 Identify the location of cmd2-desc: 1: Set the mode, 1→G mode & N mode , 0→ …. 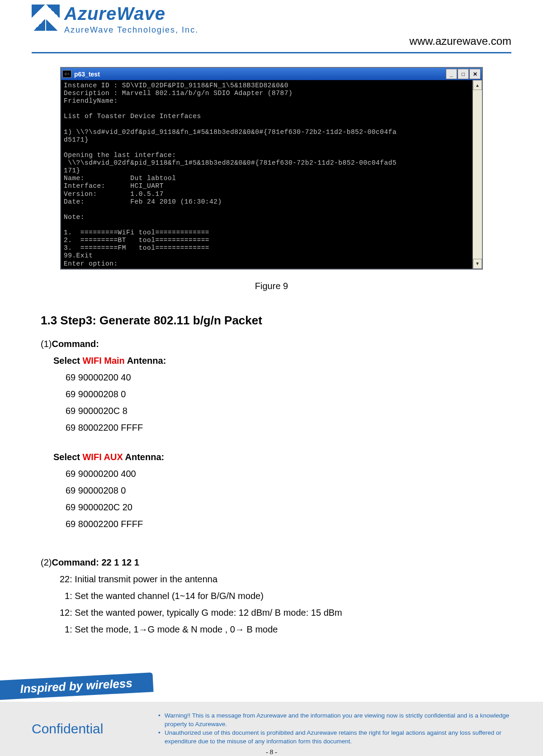
(271, 630).